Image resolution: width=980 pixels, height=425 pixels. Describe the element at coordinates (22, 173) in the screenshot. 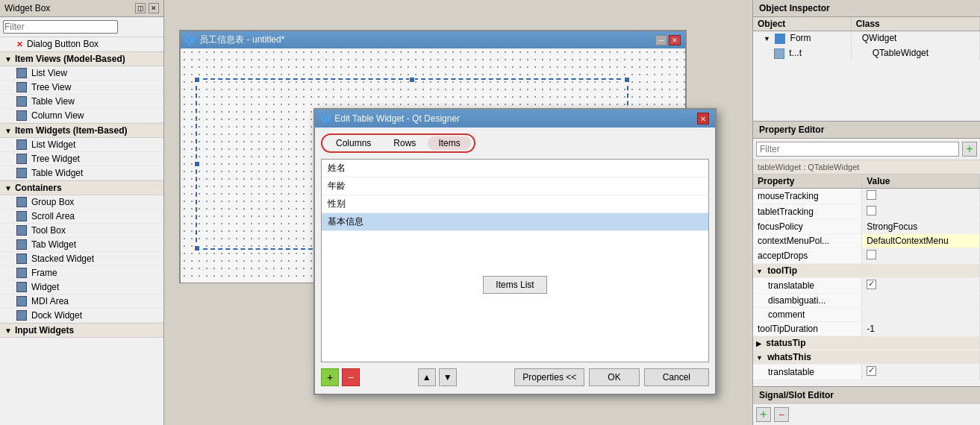

I see `table-widget-icon` at that location.